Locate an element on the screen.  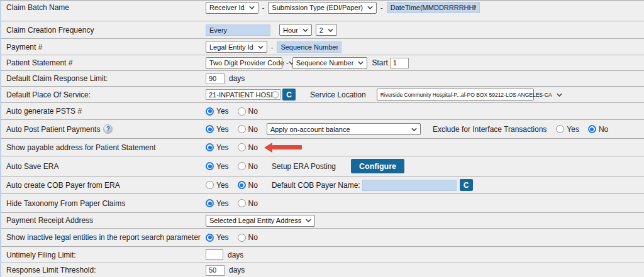
hide-taxonomy-label: Hide Taxonomy From Paper Claims is located at coordinates (65, 204).